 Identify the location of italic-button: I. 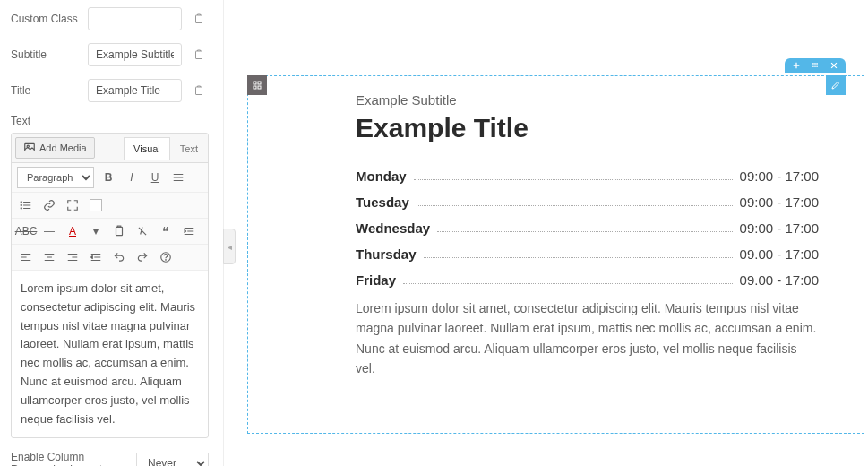
(132, 177).